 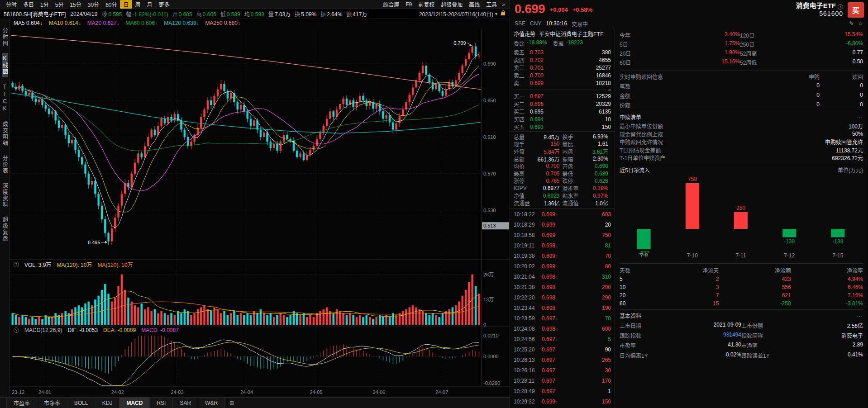 I want to click on menu-item-30分: 30分, so click(x=93, y=5).